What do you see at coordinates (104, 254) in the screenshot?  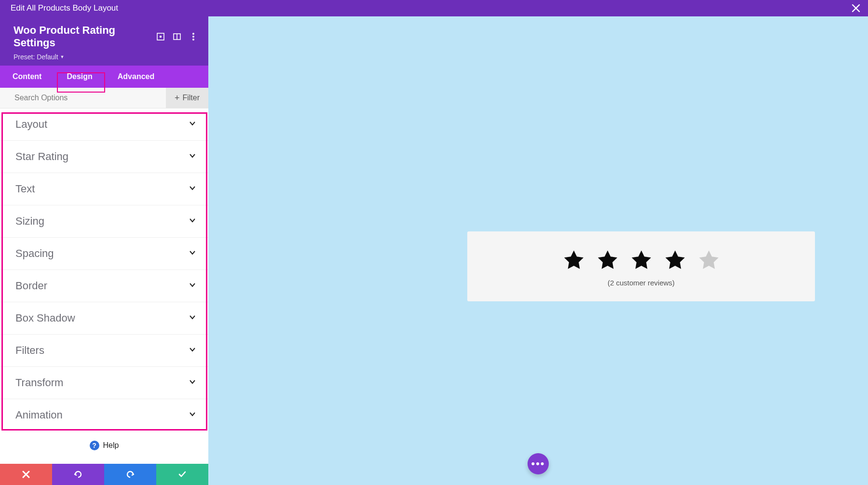 I see `section-spacing: Spacing` at bounding box center [104, 254].